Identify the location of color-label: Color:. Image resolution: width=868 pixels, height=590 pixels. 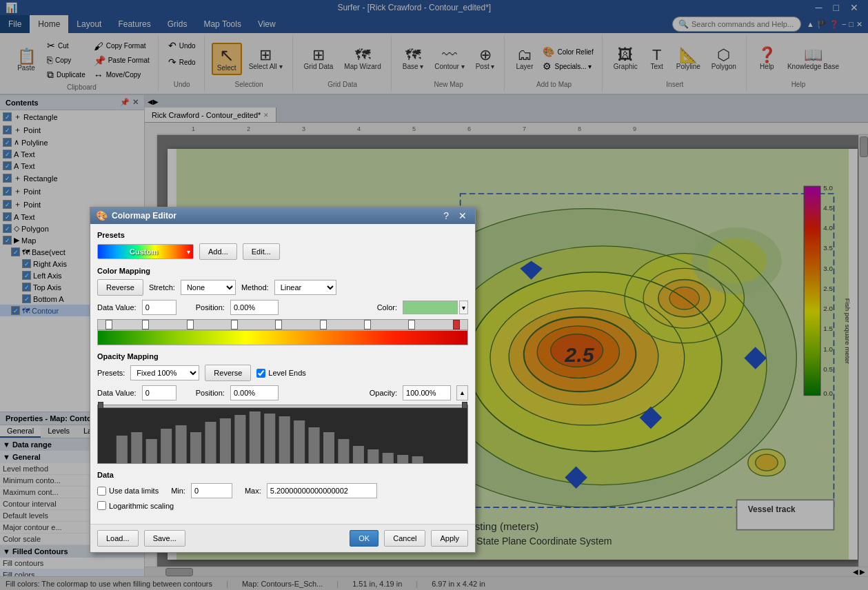
(387, 307).